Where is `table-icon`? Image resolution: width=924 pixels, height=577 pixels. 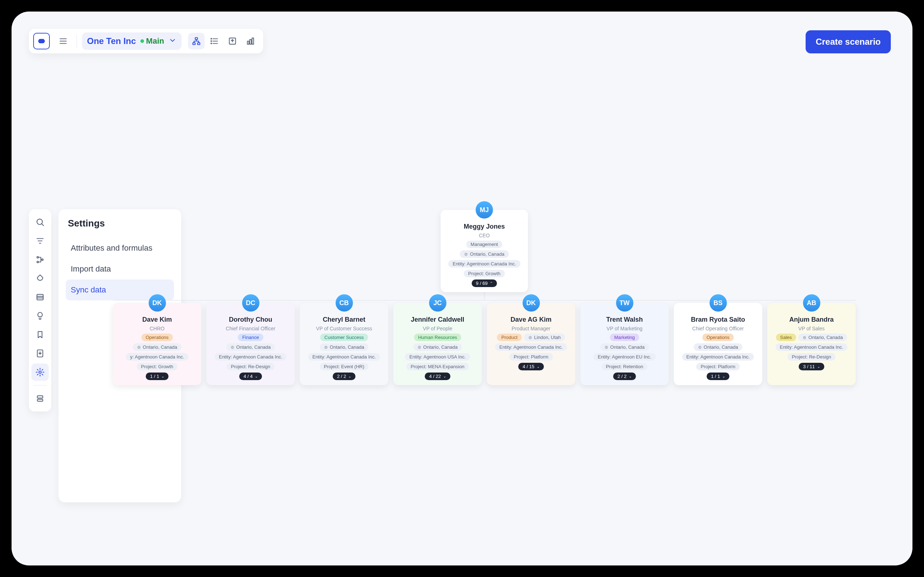
table-icon is located at coordinates (40, 297).